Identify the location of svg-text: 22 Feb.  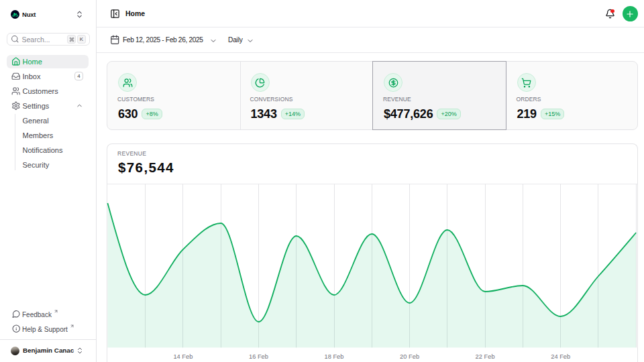
(486, 357).